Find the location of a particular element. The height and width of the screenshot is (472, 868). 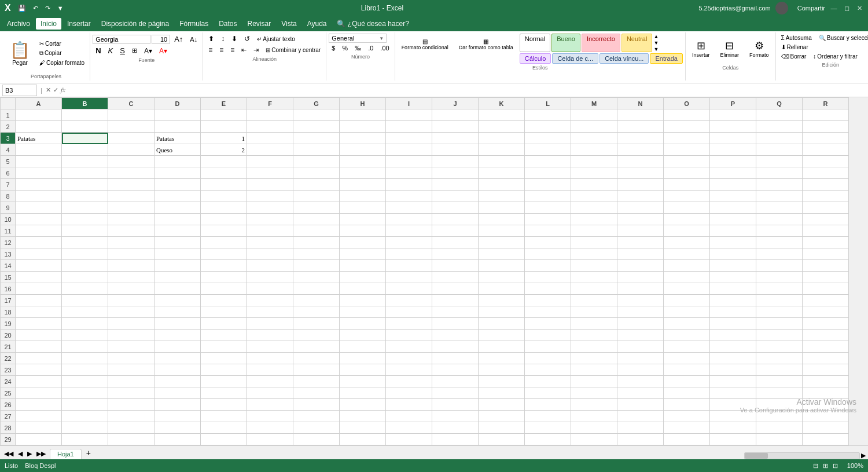

col-header-N: N is located at coordinates (641, 104).